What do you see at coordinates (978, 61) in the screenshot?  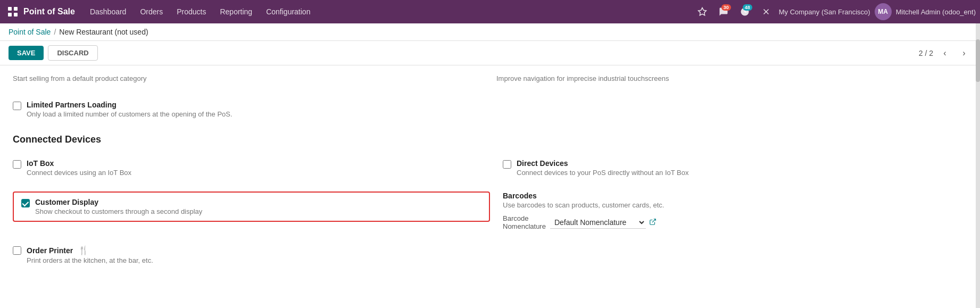 I see `scrollbar-thumb` at bounding box center [978, 61].